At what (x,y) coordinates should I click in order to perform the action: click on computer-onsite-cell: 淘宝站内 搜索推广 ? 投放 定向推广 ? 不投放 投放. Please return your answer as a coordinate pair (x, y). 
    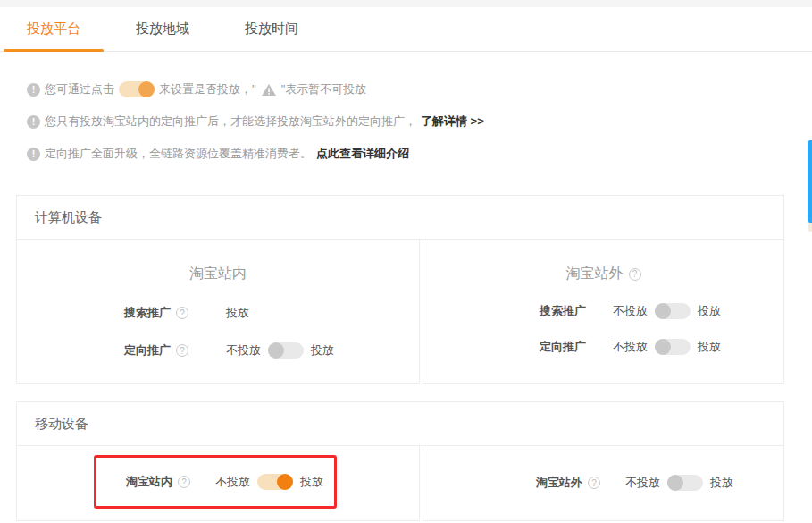
    Looking at the image, I should click on (218, 311).